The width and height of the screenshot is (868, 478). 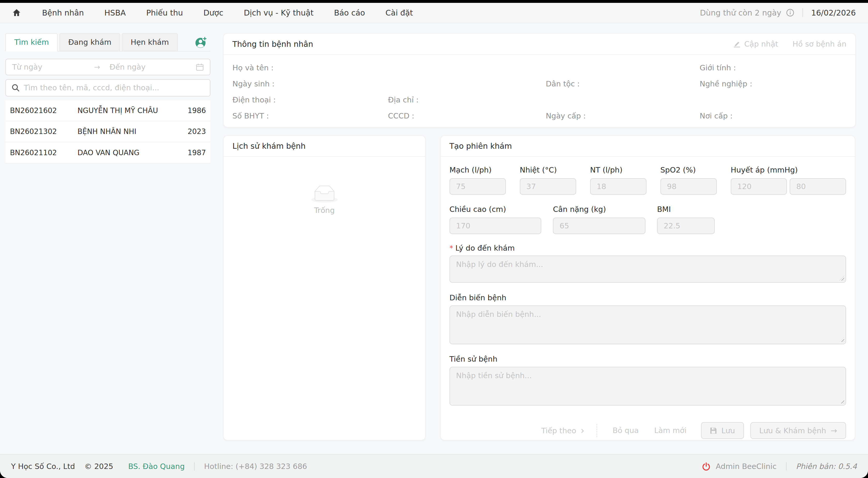 What do you see at coordinates (199, 67) in the screenshot?
I see `calendar-icon` at bounding box center [199, 67].